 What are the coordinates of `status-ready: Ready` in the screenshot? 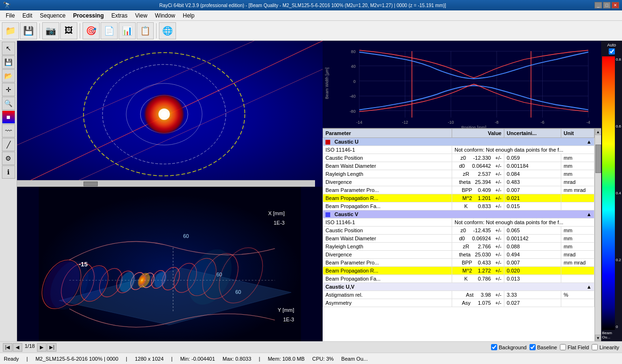 It's located at (11, 359).